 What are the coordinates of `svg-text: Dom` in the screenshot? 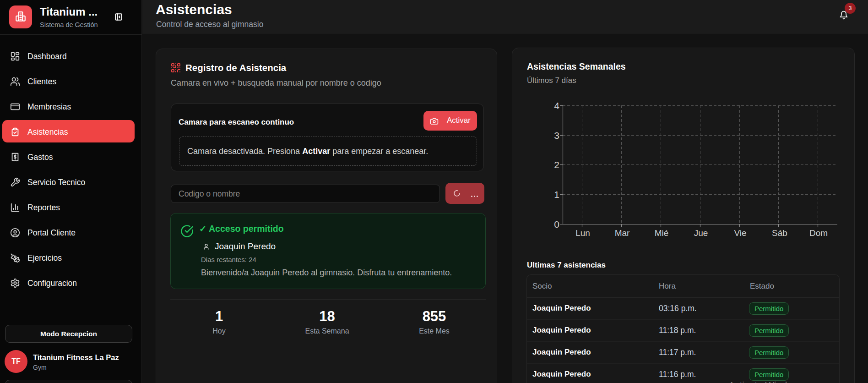 It's located at (819, 233).